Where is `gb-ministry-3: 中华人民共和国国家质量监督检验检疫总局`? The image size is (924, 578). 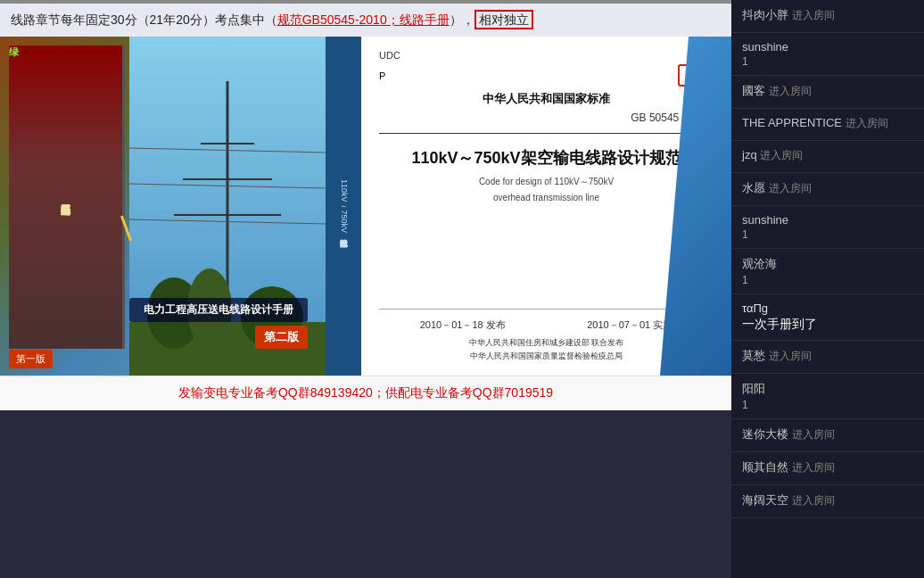
gb-ministry-3: 中华人民共和国国家质量监督检验检疫总局 is located at coordinates (546, 356).